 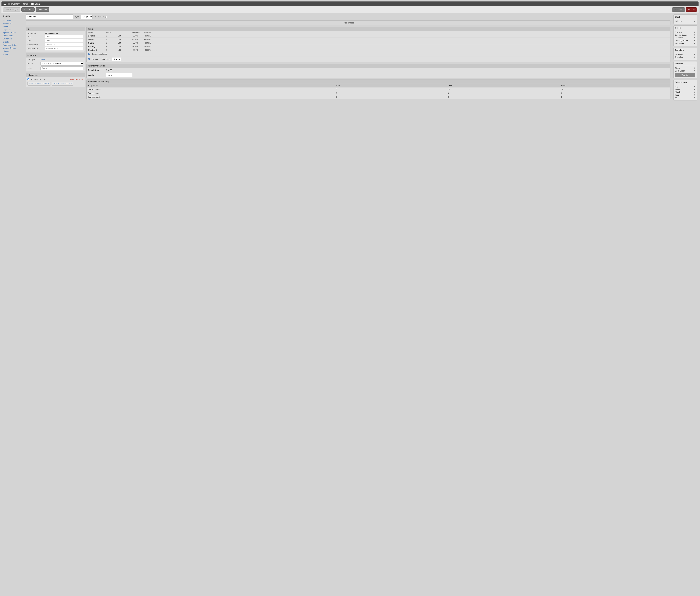 I want to click on reorder-need-0: 10, so click(x=615, y=89).